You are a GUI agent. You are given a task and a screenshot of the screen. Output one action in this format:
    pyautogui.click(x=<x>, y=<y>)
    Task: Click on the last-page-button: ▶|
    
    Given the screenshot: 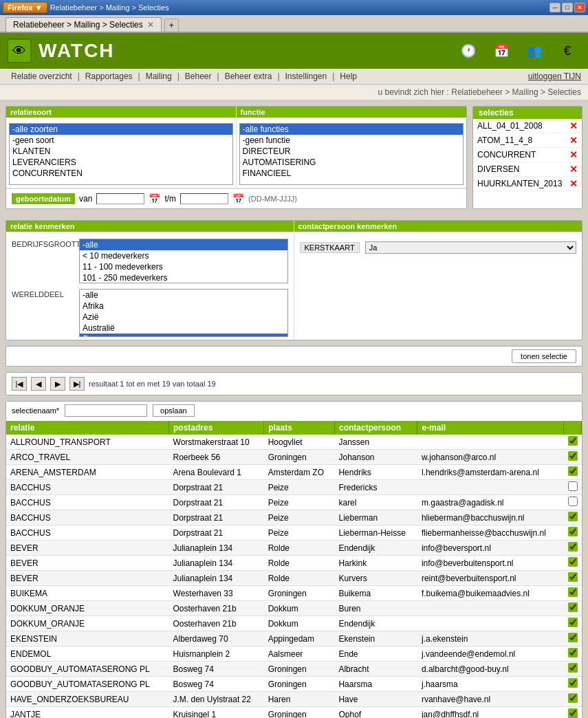 What is the action you would take?
    pyautogui.click(x=77, y=384)
    